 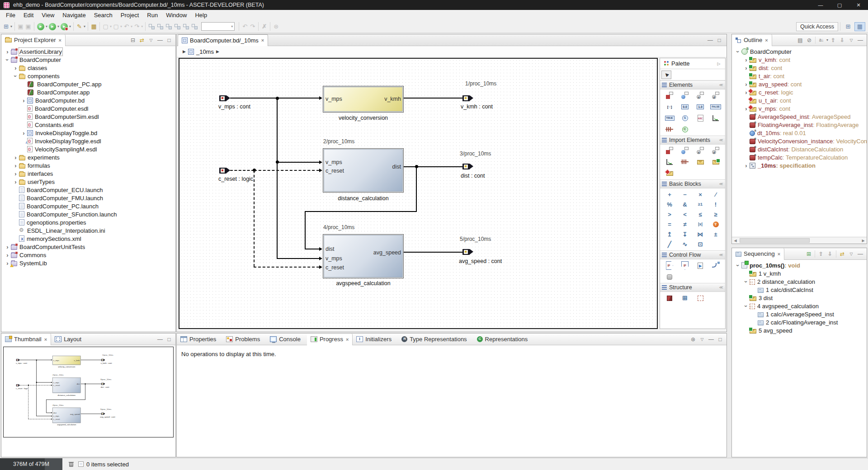 I want to click on zoom-combo: ▾, so click(x=218, y=26).